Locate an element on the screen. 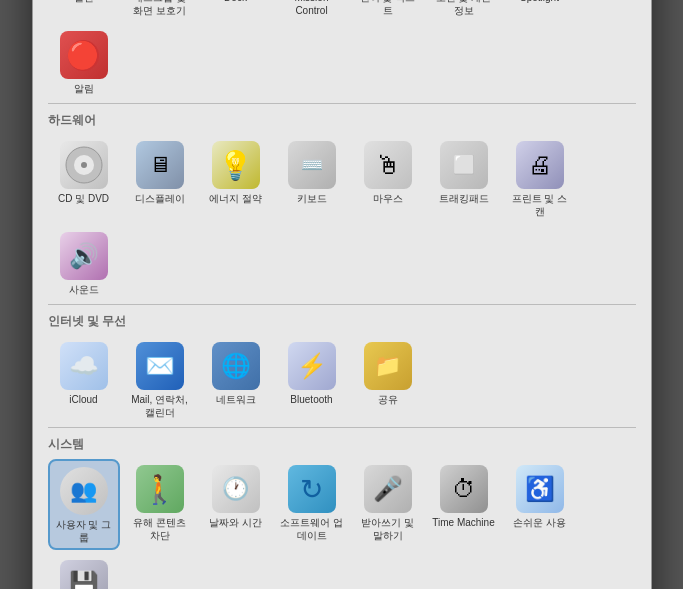 This screenshot has width=683, height=589. startdisk-icon: 💾 is located at coordinates (84, 574).